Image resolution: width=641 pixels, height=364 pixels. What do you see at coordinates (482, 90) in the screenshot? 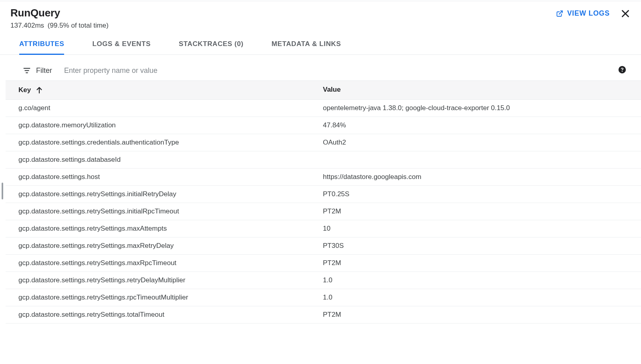
I see `column-header-value: Value` at bounding box center [482, 90].